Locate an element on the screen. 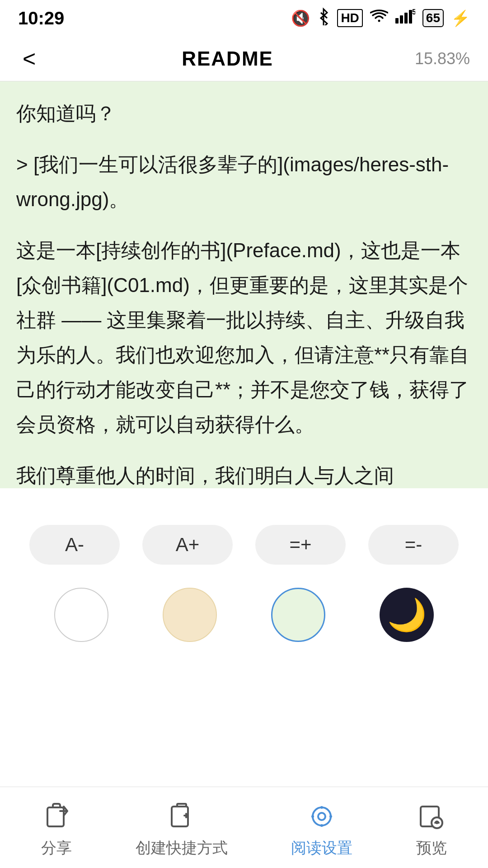 The image size is (488, 868). spacing-increase-button: =+ is located at coordinates (300, 545).